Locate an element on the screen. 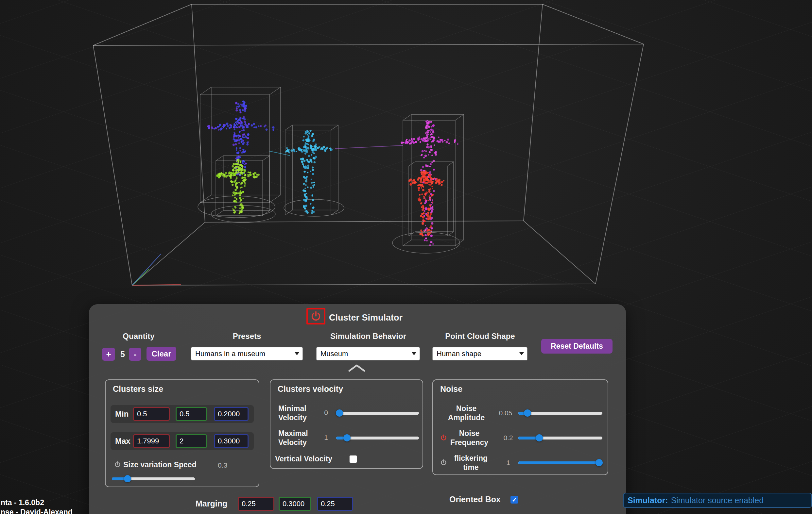 The image size is (812, 514). min-y-input is located at coordinates (192, 414).